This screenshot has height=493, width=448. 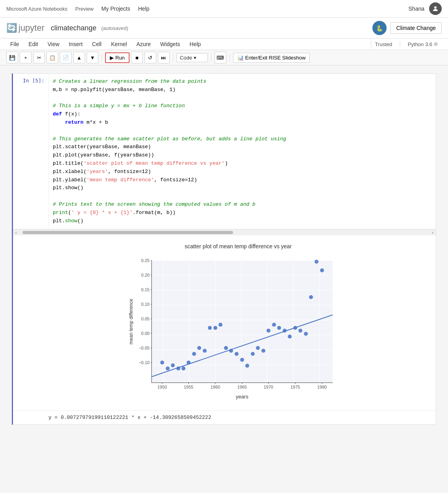 I want to click on code-line-5: return m*x + b, so click(x=243, y=123).